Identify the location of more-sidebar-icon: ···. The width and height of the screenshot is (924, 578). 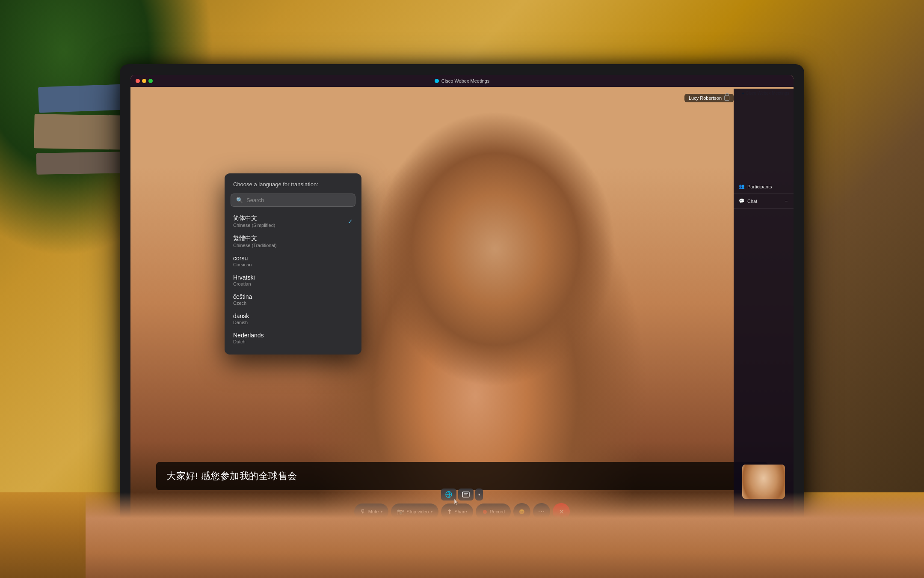
(787, 201).